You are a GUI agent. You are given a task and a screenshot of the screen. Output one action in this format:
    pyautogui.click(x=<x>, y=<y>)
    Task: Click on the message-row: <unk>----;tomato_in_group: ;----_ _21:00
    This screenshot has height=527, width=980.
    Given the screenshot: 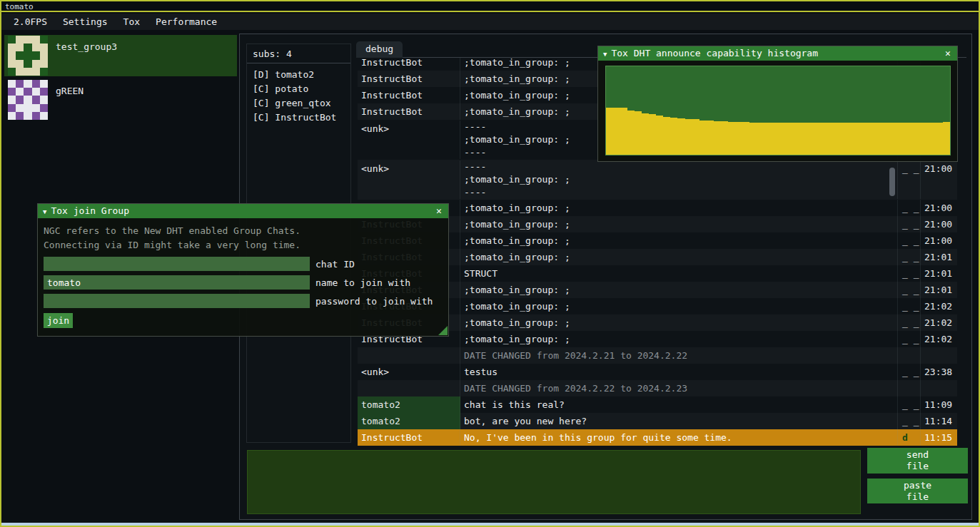 What is the action you would take?
    pyautogui.click(x=657, y=180)
    